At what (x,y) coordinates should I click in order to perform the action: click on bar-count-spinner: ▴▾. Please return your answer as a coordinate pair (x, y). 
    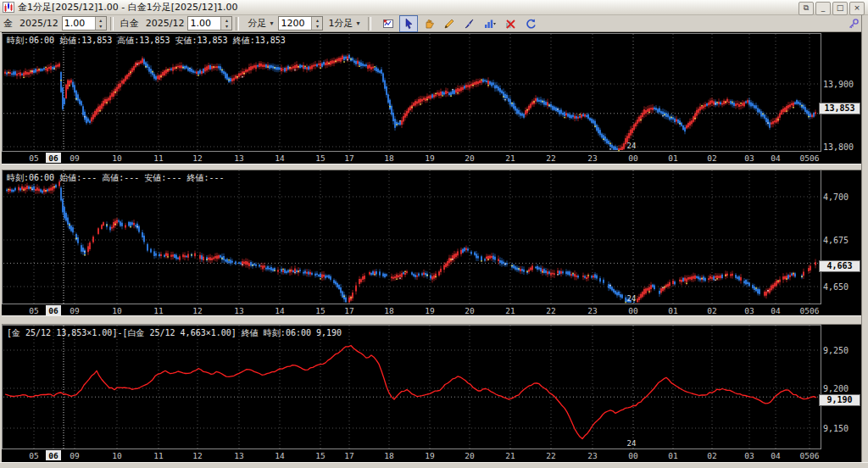
    Looking at the image, I should click on (300, 24).